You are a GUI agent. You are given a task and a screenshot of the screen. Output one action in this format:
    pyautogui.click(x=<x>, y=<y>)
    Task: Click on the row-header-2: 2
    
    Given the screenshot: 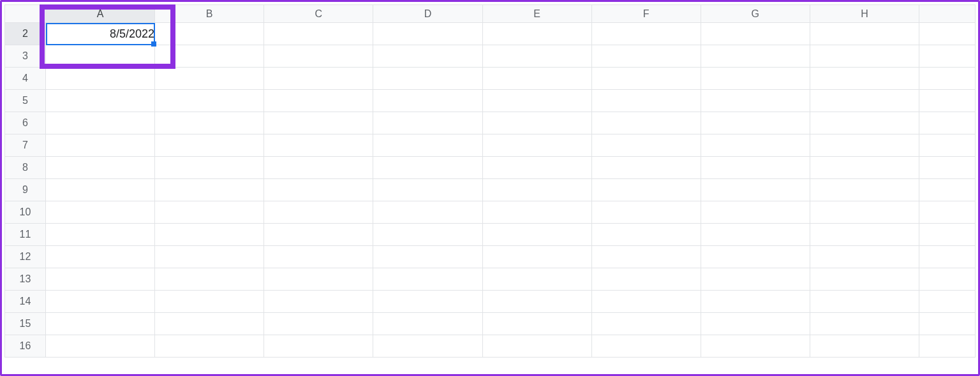 What is the action you would take?
    pyautogui.click(x=26, y=34)
    